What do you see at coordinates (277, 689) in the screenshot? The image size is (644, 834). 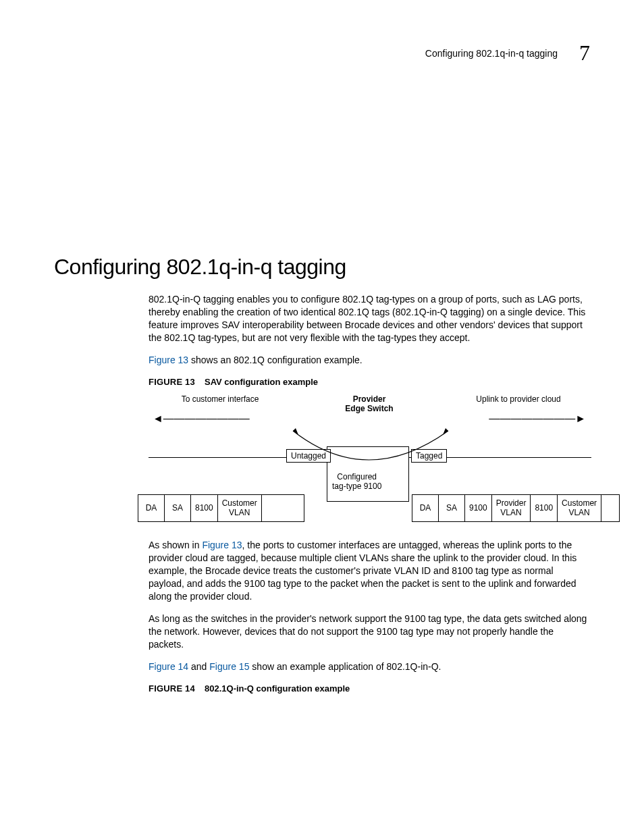 I see `figure-caption: 802.1Q-in-Q configuration example` at bounding box center [277, 689].